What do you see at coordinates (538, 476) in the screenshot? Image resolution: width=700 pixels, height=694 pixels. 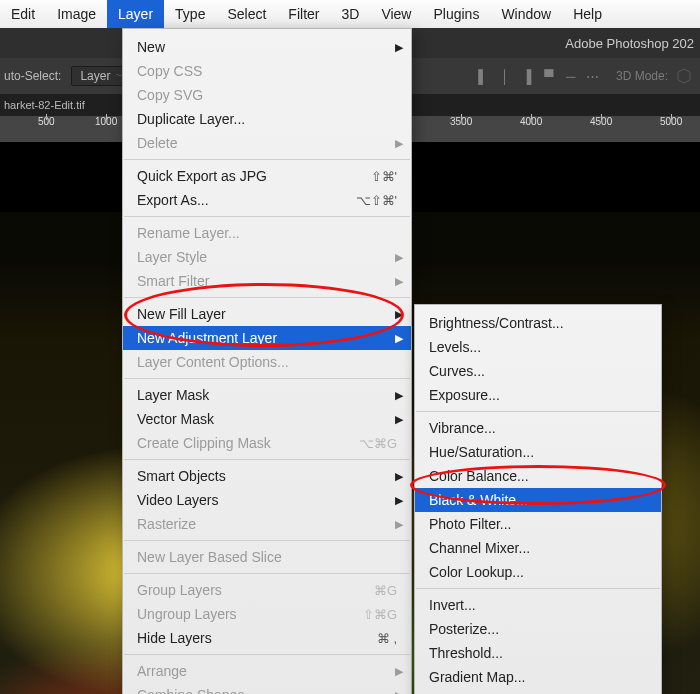 I see `adjustment-submenu-item-color-balance: Color Balance...` at bounding box center [538, 476].